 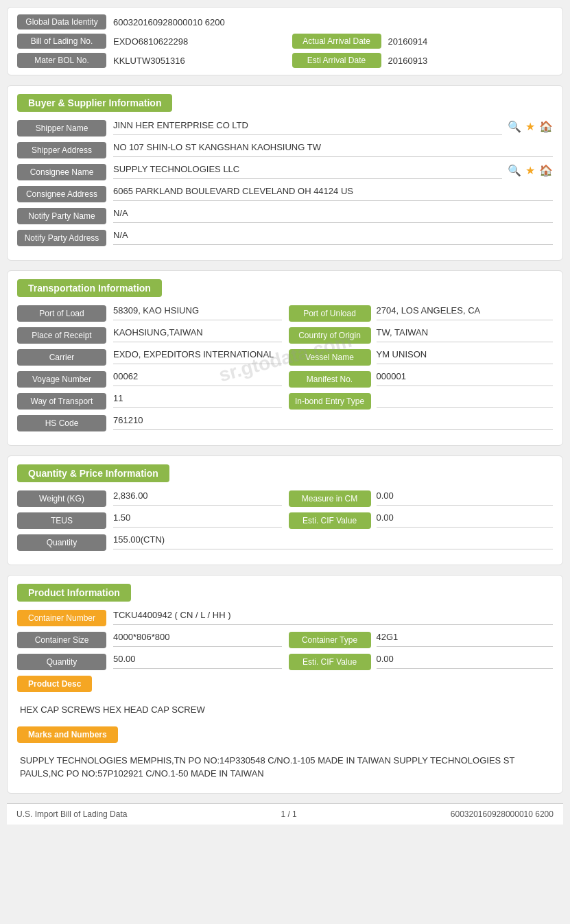 What do you see at coordinates (471, 60) in the screenshot?
I see `esti-arrival-date-value: 20160913` at bounding box center [471, 60].